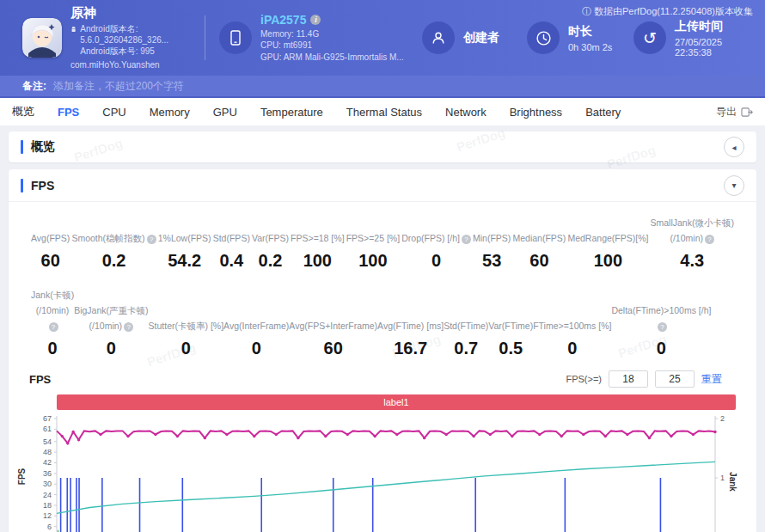  Describe the element at coordinates (47, 442) in the screenshot. I see `svg-text: 54` at that location.